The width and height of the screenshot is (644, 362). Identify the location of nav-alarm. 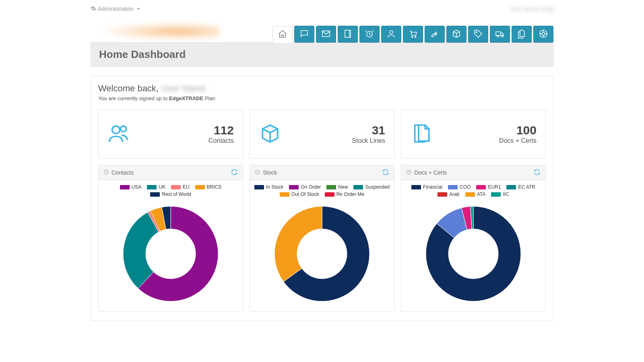
(369, 34).